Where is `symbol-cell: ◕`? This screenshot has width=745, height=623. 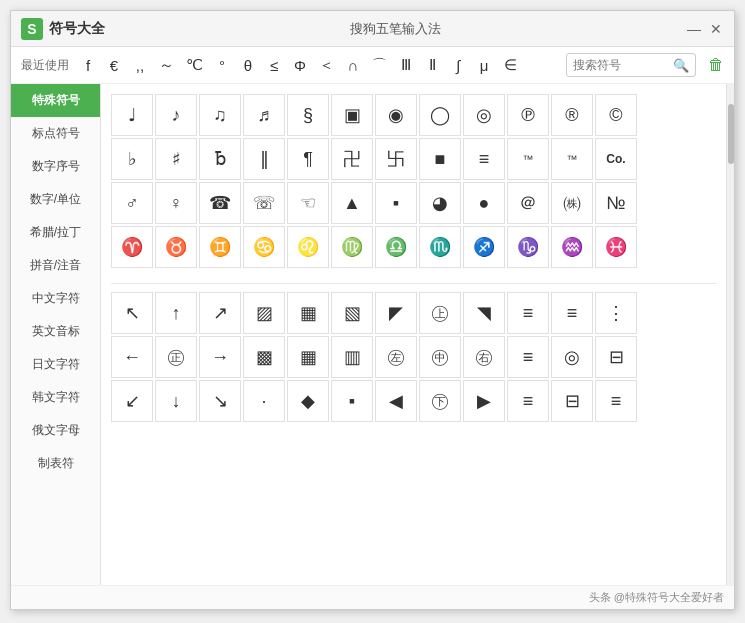 symbol-cell: ◕ is located at coordinates (440, 203).